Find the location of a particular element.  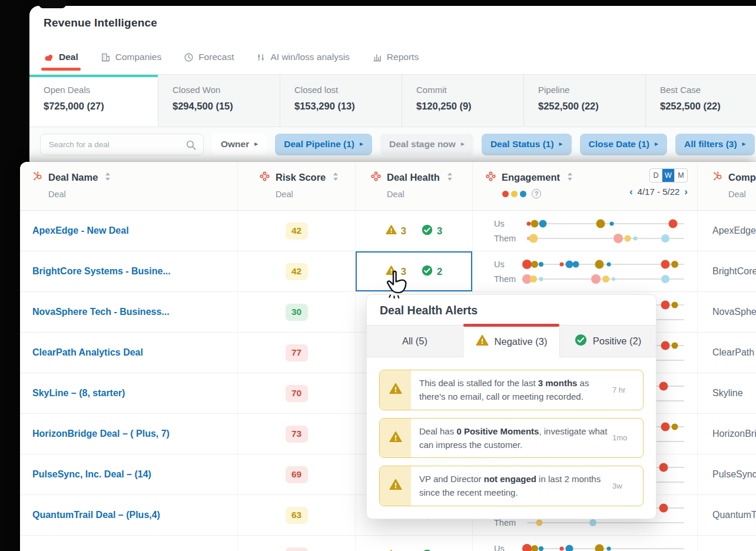

deal-name-link: HorizonBridge Deal – ( Plus, 7) is located at coordinates (101, 434).